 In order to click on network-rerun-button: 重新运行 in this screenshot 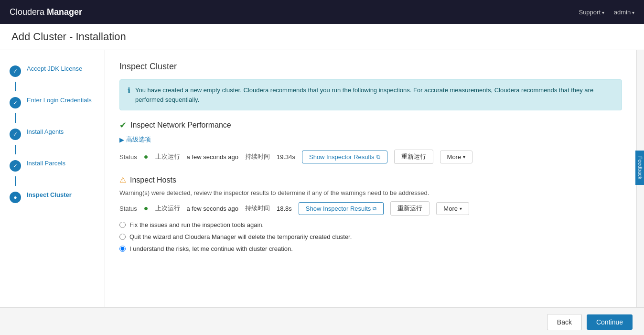, I will do `click(414, 157)`.